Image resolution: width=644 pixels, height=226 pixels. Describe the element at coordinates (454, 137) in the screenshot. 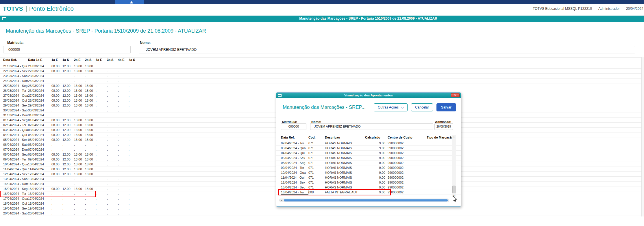

I see `scroll-up-icon: ▲` at that location.